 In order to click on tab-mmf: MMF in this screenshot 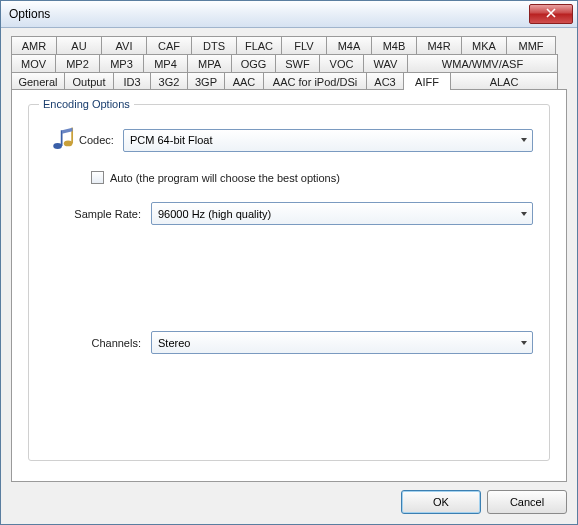, I will do `click(531, 45)`.